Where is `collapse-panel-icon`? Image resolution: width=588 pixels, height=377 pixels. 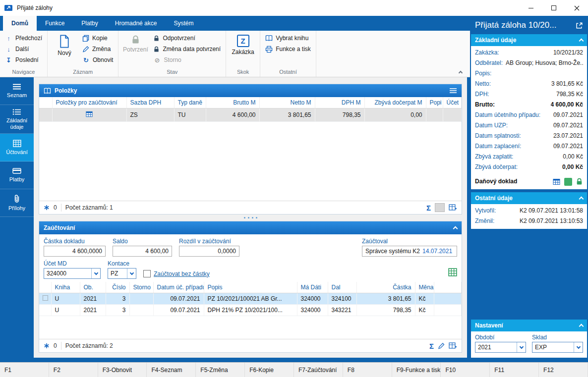
collapse-panel-icon is located at coordinates (456, 229).